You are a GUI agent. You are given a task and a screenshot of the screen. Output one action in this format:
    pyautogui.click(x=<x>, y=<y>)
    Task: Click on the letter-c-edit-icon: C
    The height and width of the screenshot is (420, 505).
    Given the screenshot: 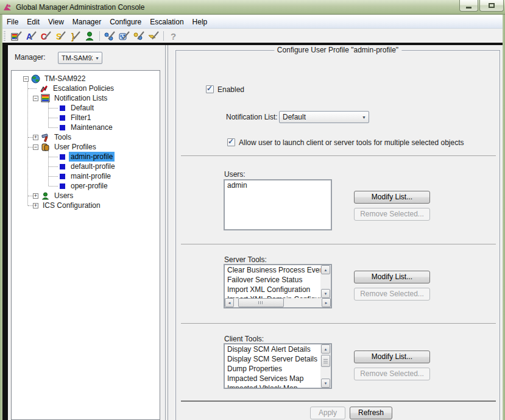 What is the action you would take?
    pyautogui.click(x=46, y=36)
    